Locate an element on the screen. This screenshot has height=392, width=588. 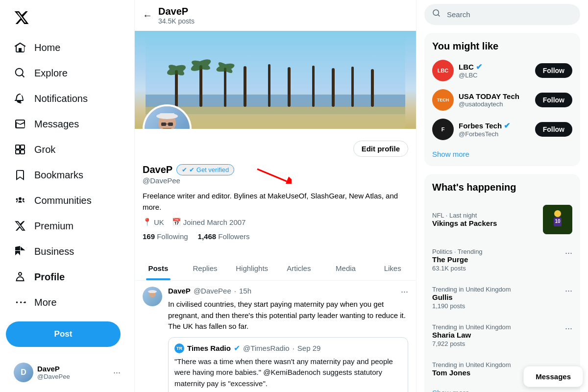
account-switcher: D DaveP @DavePee ··· is located at coordinates (67, 372).